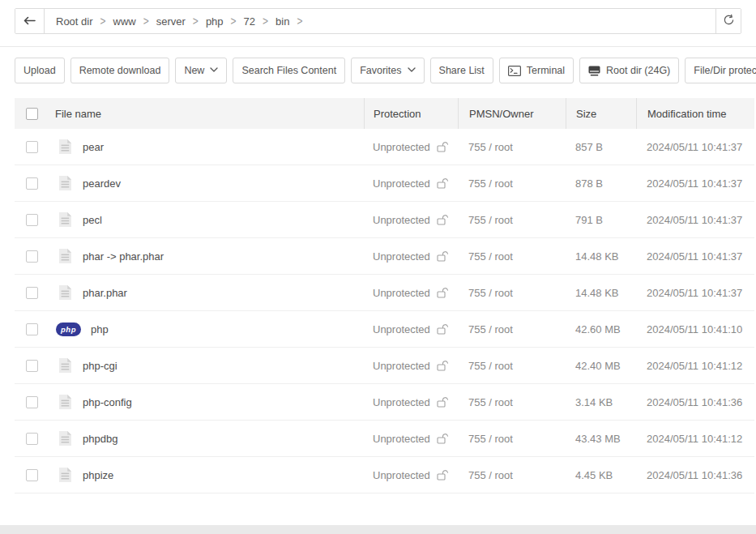 Image resolution: width=756 pixels, height=534 pixels. Describe the element at coordinates (387, 70) in the screenshot. I see `favorites-button: Favorites` at that location.